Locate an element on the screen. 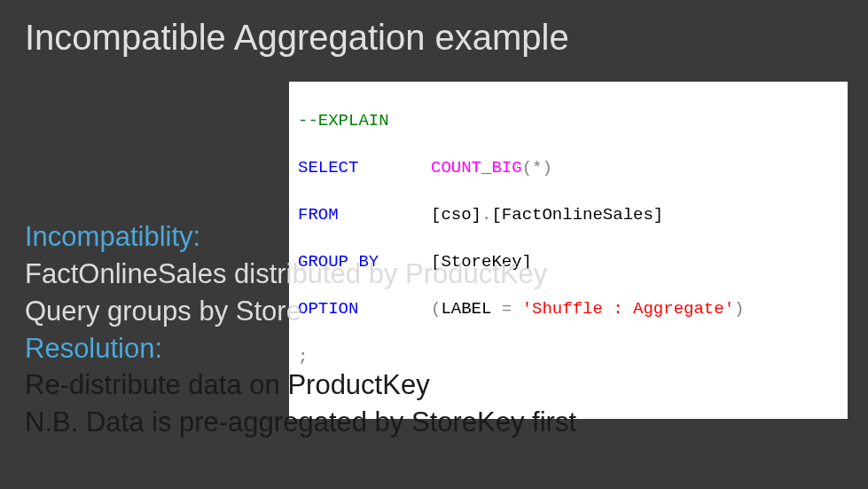 This screenshot has height=489, width=868. resolution-label: Resolution: is located at coordinates (301, 349).